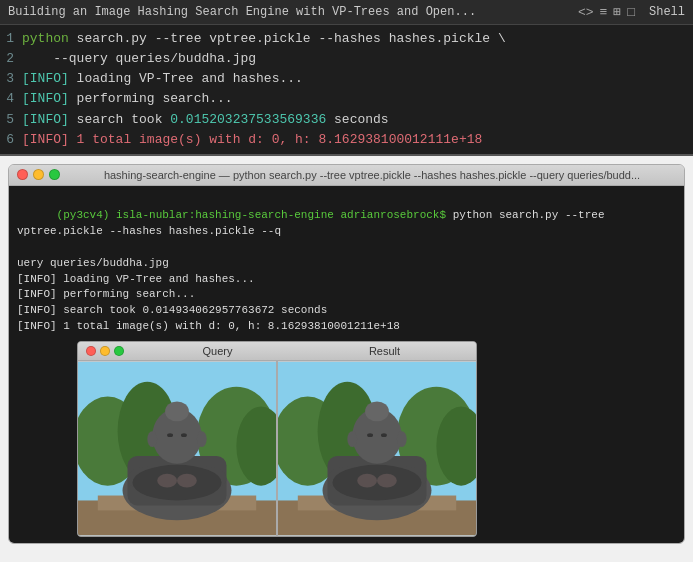 The height and width of the screenshot is (562, 693). I want to click on code-line-4: 4 [INFO] performing search..., so click(346, 99).